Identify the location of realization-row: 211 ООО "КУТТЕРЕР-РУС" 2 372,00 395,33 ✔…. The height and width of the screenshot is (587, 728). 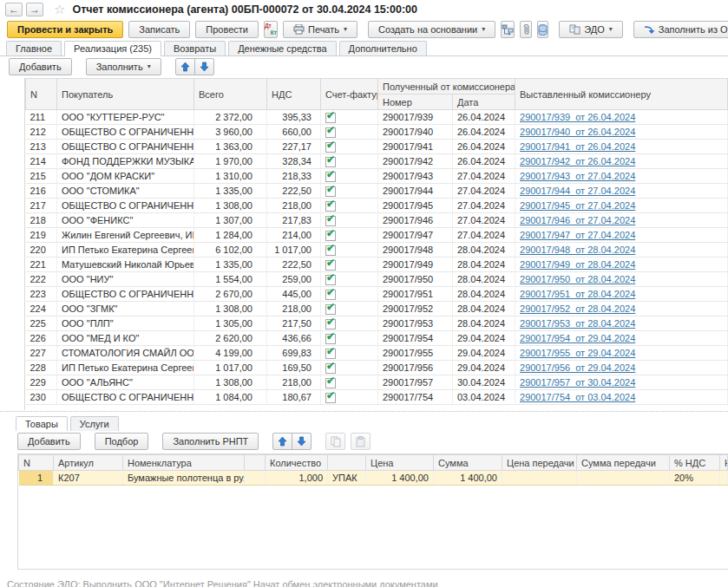
(377, 118).